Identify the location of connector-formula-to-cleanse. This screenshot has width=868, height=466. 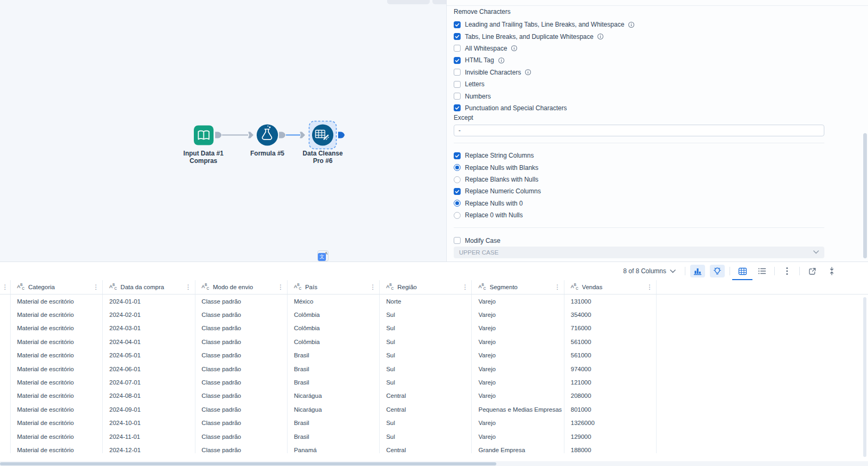
(292, 135).